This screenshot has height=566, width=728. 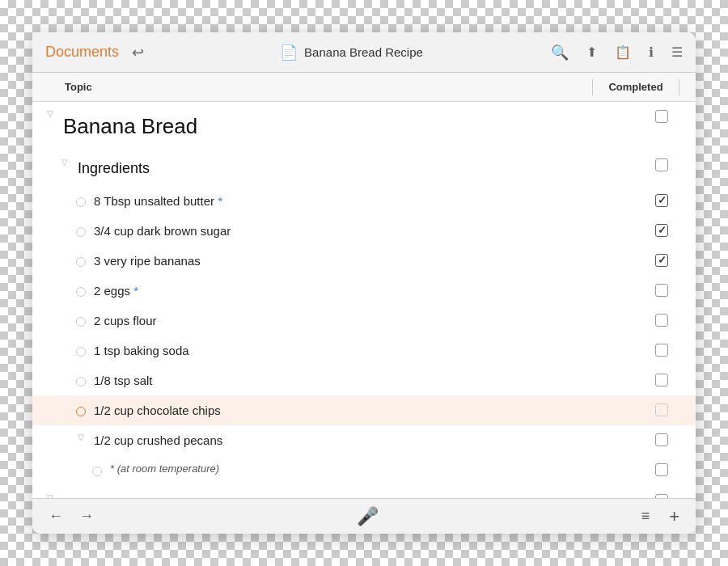 I want to click on circle-chocolate-chips, so click(x=81, y=412).